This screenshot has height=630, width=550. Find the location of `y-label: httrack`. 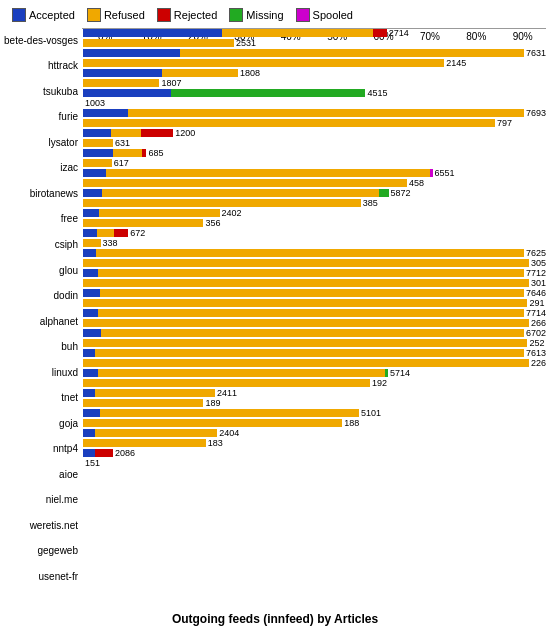

y-label: httrack is located at coordinates (41, 66).